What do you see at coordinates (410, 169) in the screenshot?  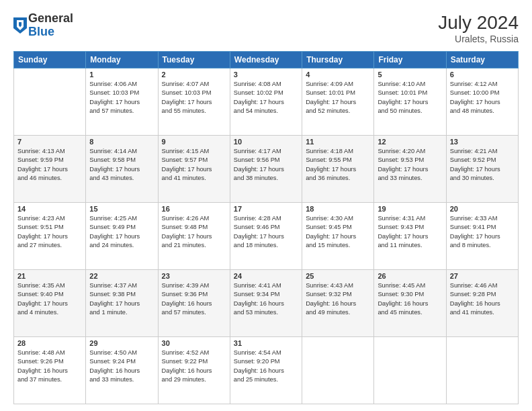 I see `table-row: 12Sunrise: 4:20 AMSunset: 9:53 PMDayligh…` at bounding box center [410, 169].